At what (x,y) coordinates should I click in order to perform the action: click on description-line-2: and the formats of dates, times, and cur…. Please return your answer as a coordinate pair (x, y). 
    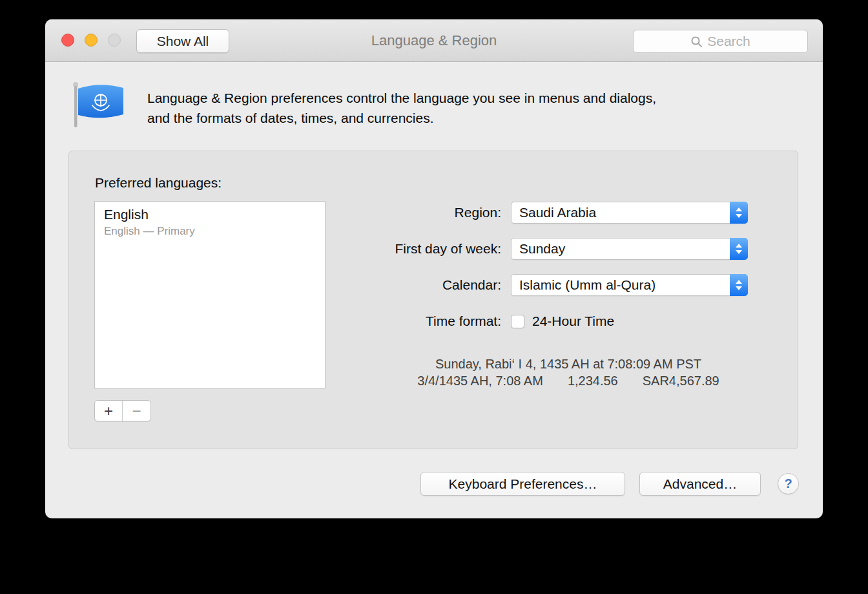
    Looking at the image, I should click on (402, 118).